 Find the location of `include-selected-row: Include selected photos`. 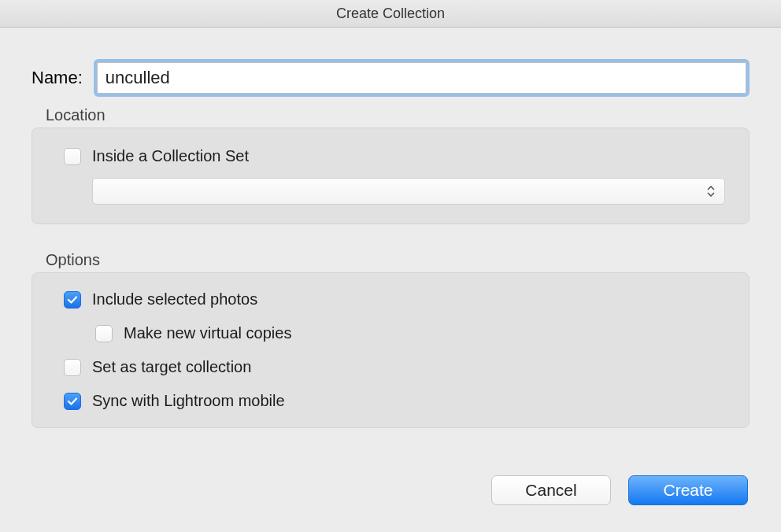

include-selected-row: Include selected photos is located at coordinates (394, 299).